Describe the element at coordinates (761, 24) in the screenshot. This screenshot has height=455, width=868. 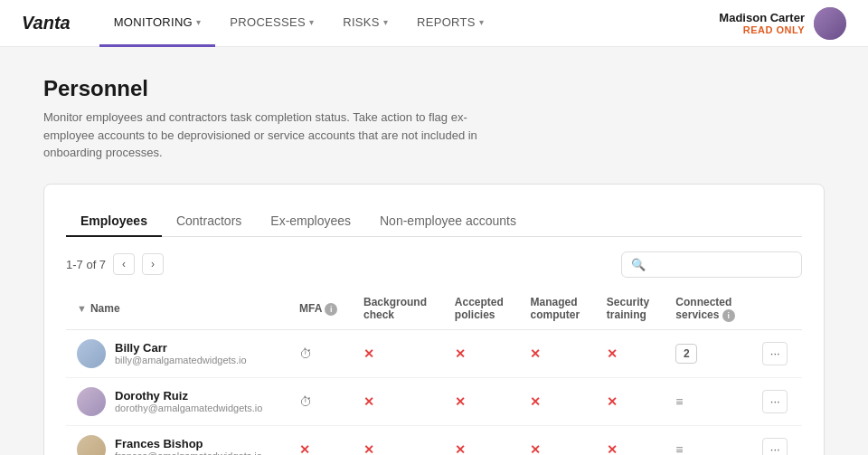
I see `user-info: Madison Carter READ ONLY` at that location.